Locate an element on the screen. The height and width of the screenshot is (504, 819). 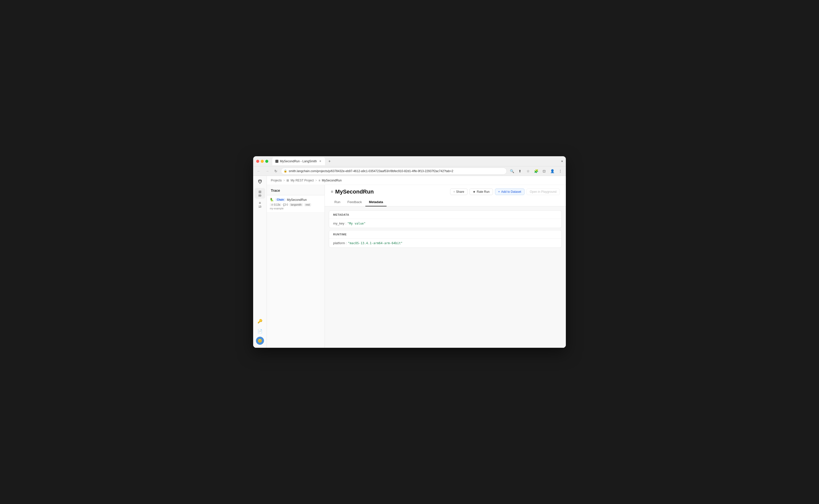
avatar-icon: 😊 is located at coordinates (260, 341).